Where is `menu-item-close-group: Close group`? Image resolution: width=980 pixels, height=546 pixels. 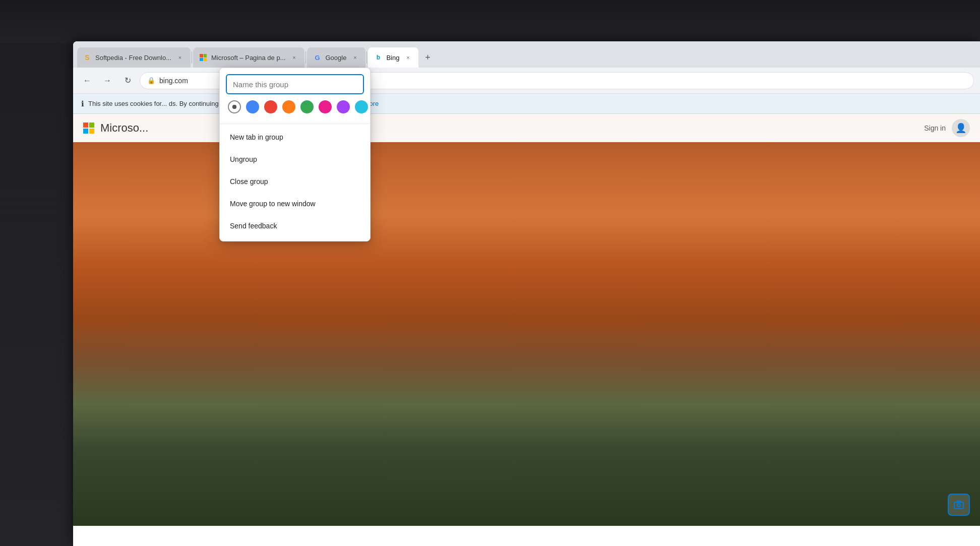
menu-item-close-group: Close group is located at coordinates (295, 181).